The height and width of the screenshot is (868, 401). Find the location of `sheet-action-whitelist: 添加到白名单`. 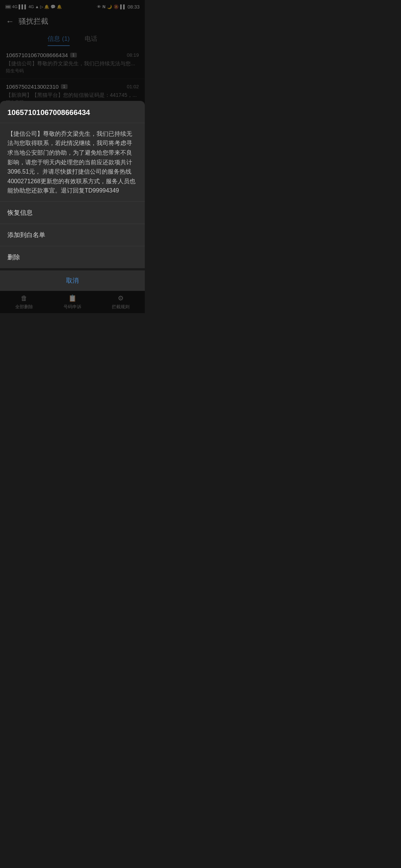

sheet-action-whitelist: 添加到白名单 is located at coordinates (72, 235).